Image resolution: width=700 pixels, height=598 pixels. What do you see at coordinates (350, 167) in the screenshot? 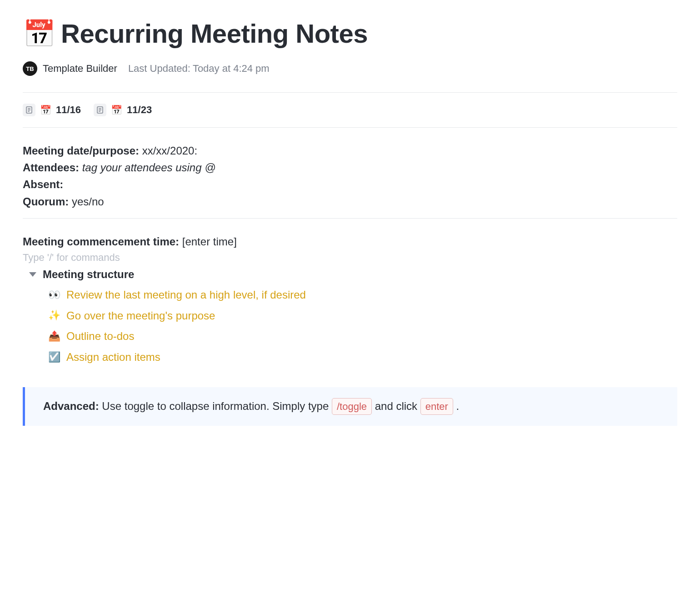
I see `attendees-line: Attendees: tag your attendees using @` at bounding box center [350, 167].